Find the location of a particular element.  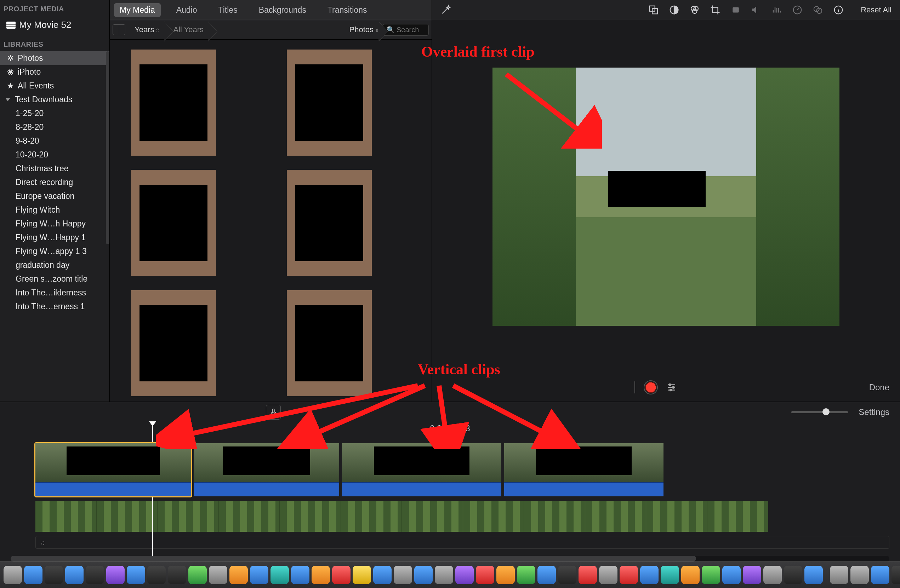

sidebar-sub: 10-20-20 is located at coordinates (54, 155).